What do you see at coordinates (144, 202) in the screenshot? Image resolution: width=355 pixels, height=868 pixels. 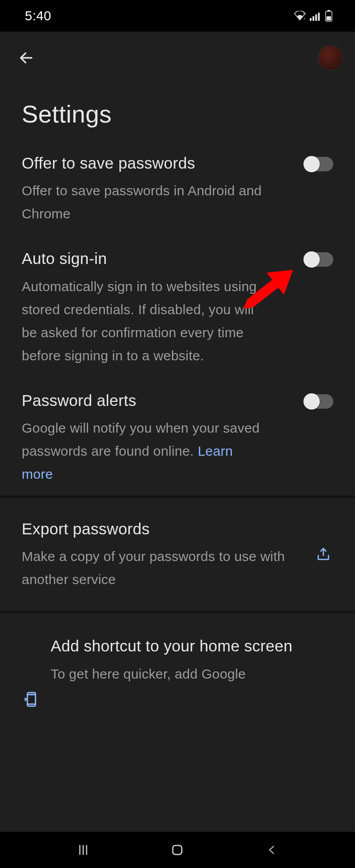 I see `setting-desc: Offer to save passwords in Android and C…` at bounding box center [144, 202].